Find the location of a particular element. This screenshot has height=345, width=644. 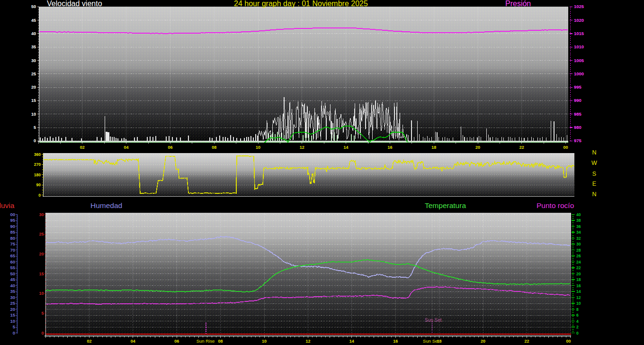

svg-text: 28 is located at coordinates (579, 250).